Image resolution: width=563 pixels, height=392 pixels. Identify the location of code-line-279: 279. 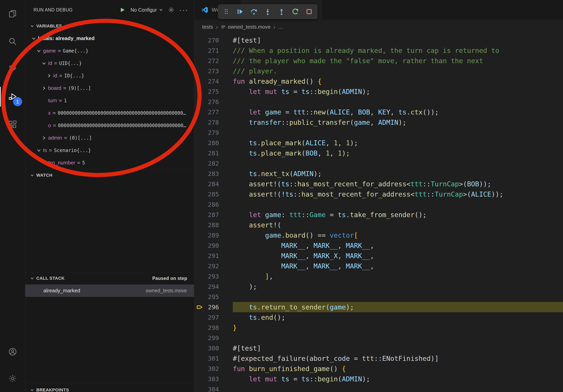
(379, 133).